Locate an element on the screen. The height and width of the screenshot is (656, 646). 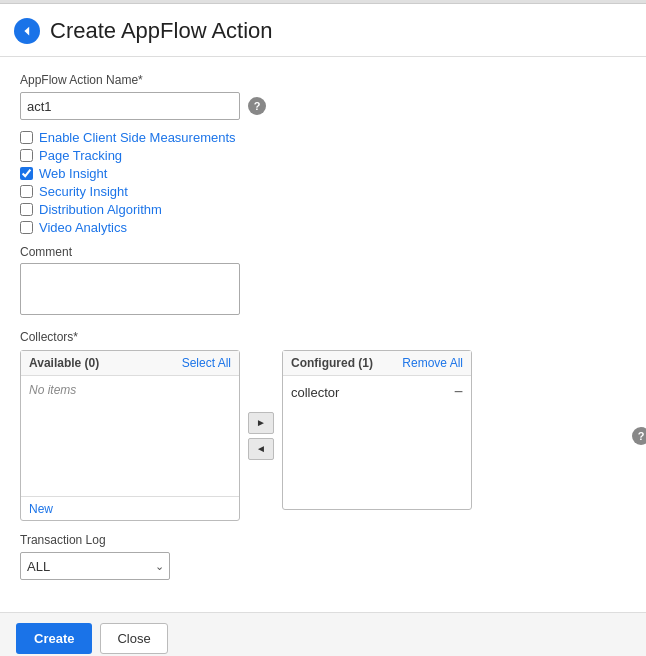
checkbox-item-wi: Web Insight is located at coordinates (323, 174).